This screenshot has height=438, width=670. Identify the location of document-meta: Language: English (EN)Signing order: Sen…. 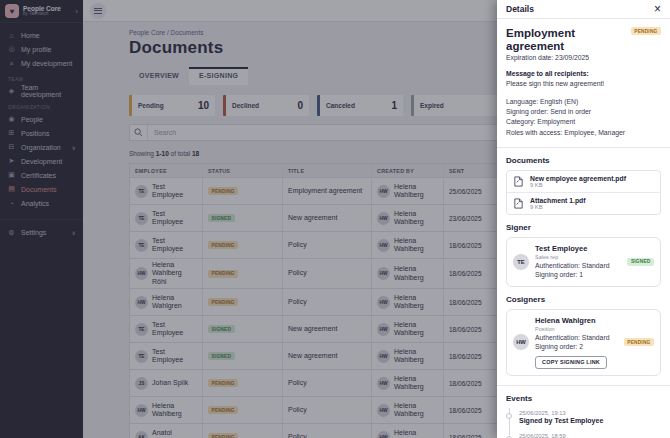
(584, 118).